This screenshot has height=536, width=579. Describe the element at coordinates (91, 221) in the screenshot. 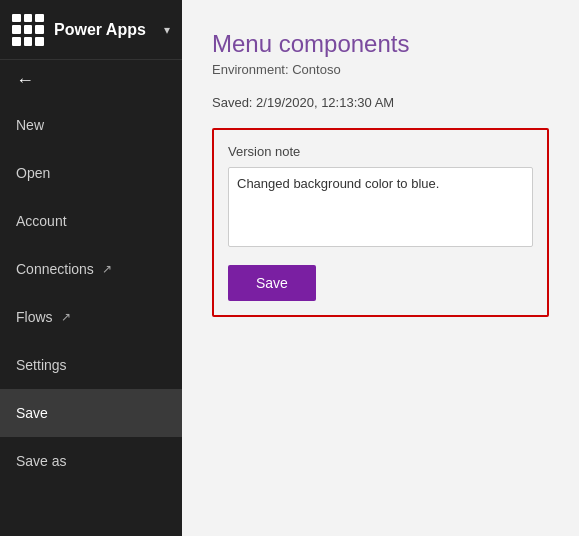

I see `sidebar-item-account: Account` at that location.